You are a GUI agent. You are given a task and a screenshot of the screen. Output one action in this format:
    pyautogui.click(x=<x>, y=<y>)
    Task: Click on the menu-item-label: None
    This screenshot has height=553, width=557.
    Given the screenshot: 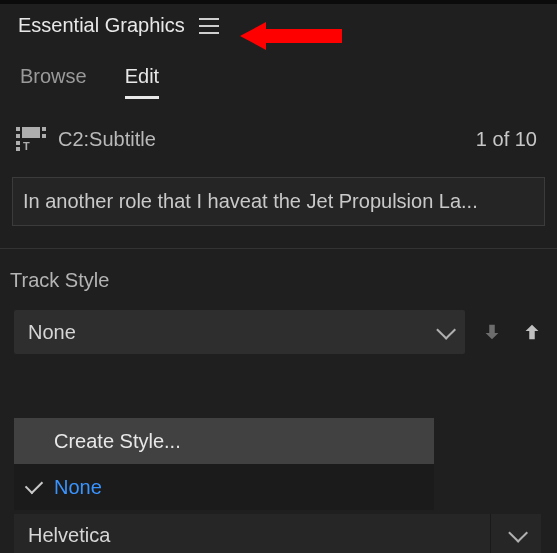 What is the action you would take?
    pyautogui.click(x=78, y=488)
    